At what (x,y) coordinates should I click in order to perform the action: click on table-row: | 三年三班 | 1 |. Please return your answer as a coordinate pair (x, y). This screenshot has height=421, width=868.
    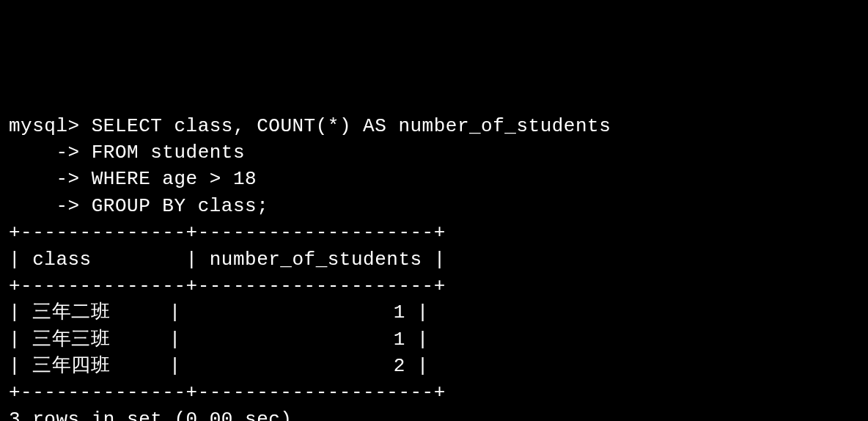
    Looking at the image, I should click on (218, 340).